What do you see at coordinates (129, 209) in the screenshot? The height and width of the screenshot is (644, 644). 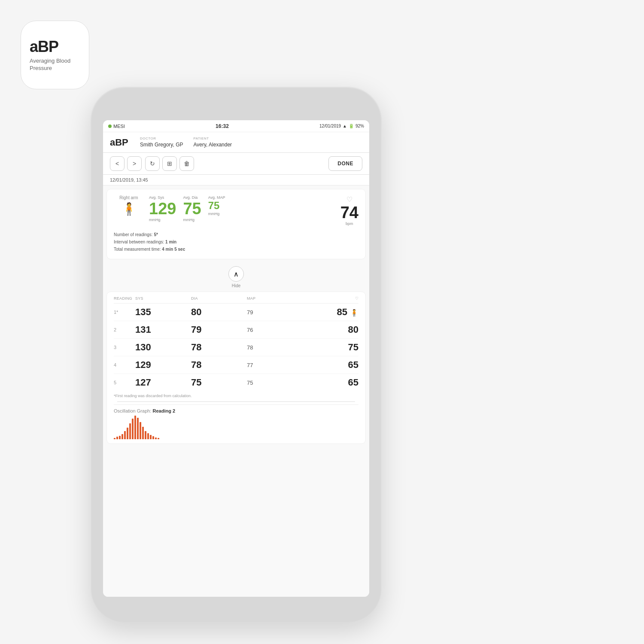 I see `body-icon: 🧍` at bounding box center [129, 209].